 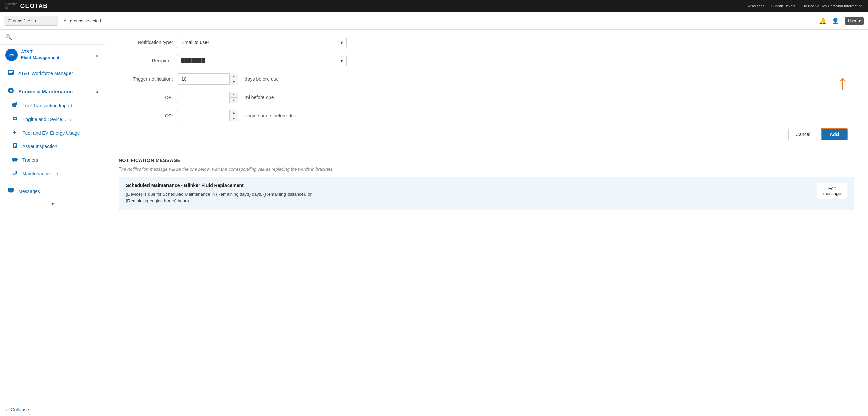 What do you see at coordinates (234, 119) in the screenshot?
I see `or-hours-down-button: ▼` at bounding box center [234, 119].